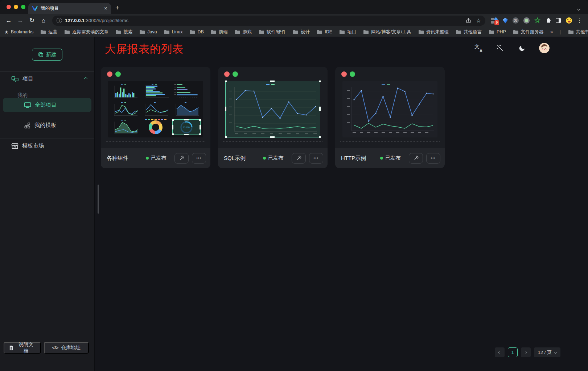 Image resolution: width=588 pixels, height=371 pixels. I want to click on close-window-button, so click(9, 7).